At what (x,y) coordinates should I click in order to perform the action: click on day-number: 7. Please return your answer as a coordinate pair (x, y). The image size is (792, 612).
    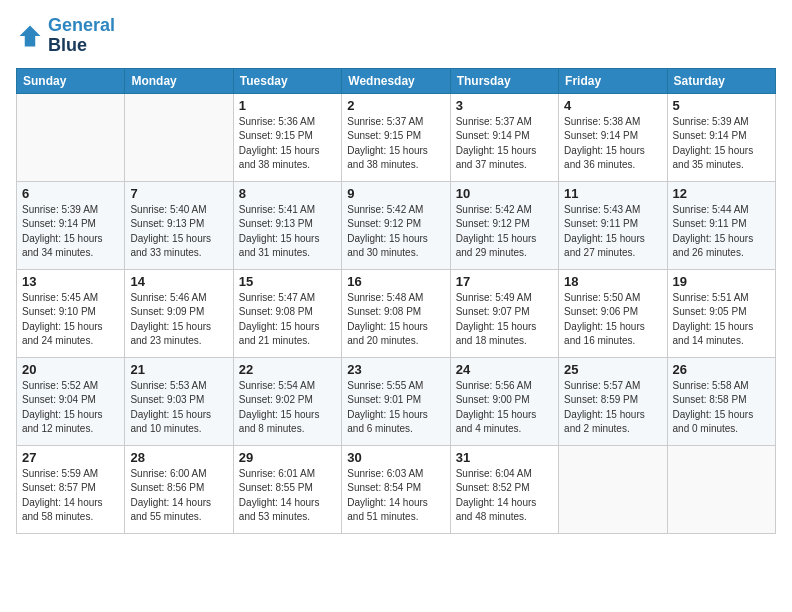
    Looking at the image, I should click on (178, 194).